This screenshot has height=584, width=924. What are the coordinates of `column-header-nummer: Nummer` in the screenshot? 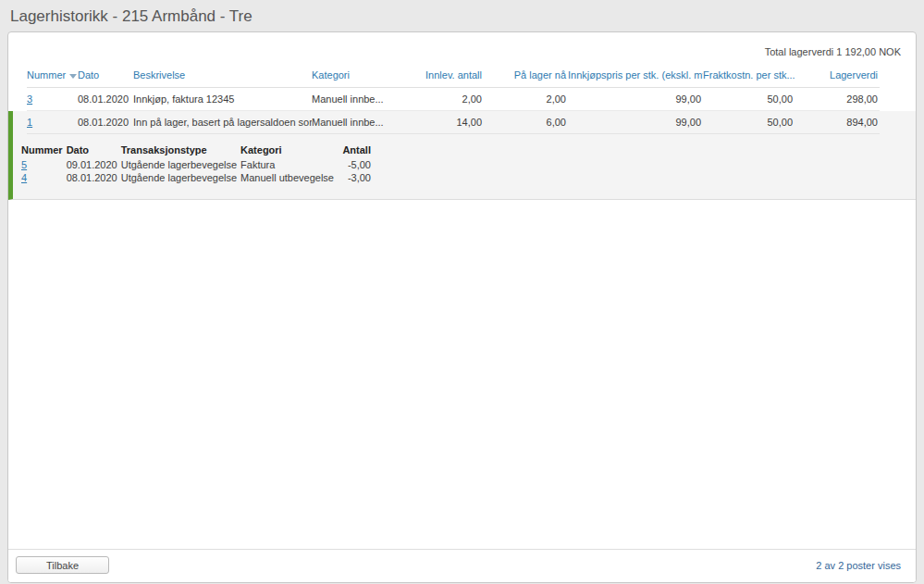 It's located at (52, 77).